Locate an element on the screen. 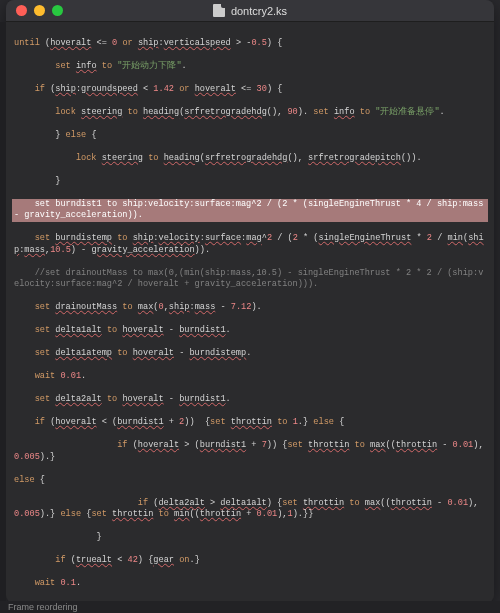 The image size is (500, 613). close-button is located at coordinates (22, 10).